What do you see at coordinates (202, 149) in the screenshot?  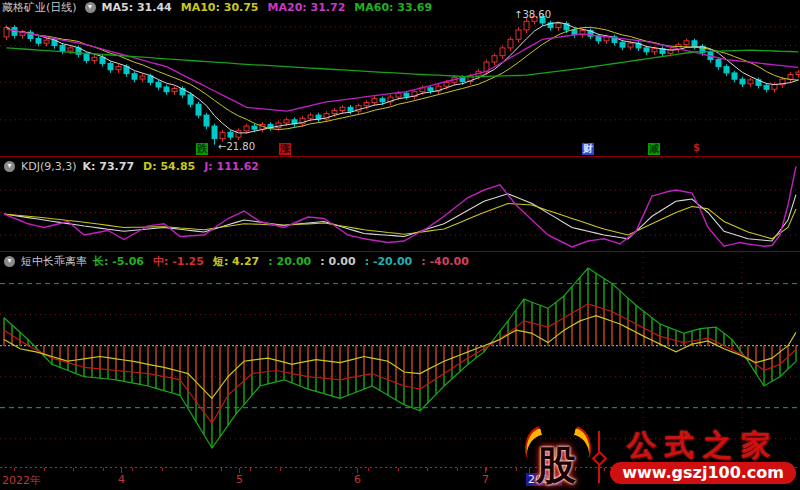 I see `signal-badge: 跌` at bounding box center [202, 149].